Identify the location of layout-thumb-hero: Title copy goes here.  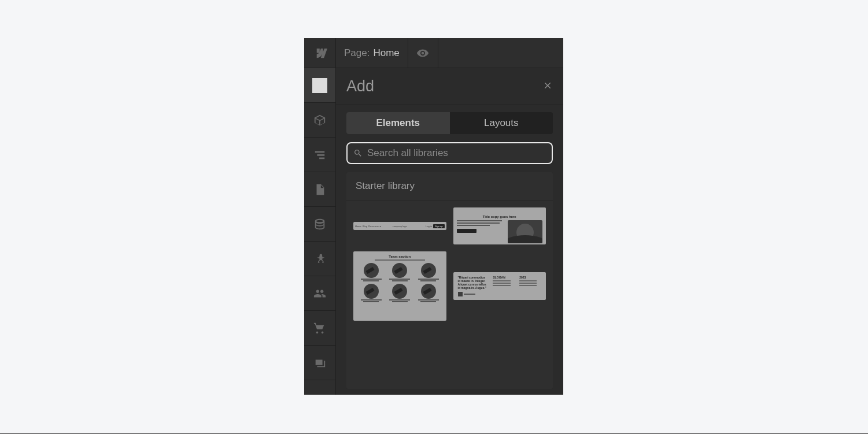
(500, 226).